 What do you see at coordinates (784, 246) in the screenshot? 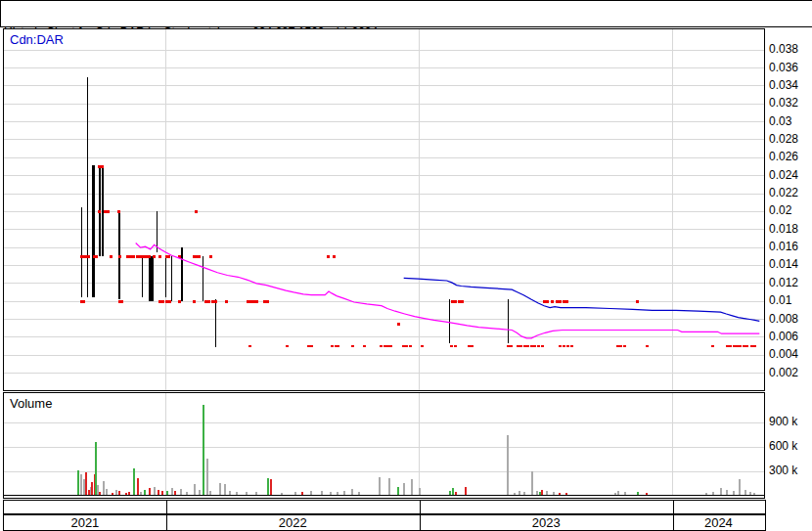
I see `price-axis-tick-label: 0.016` at bounding box center [784, 246].